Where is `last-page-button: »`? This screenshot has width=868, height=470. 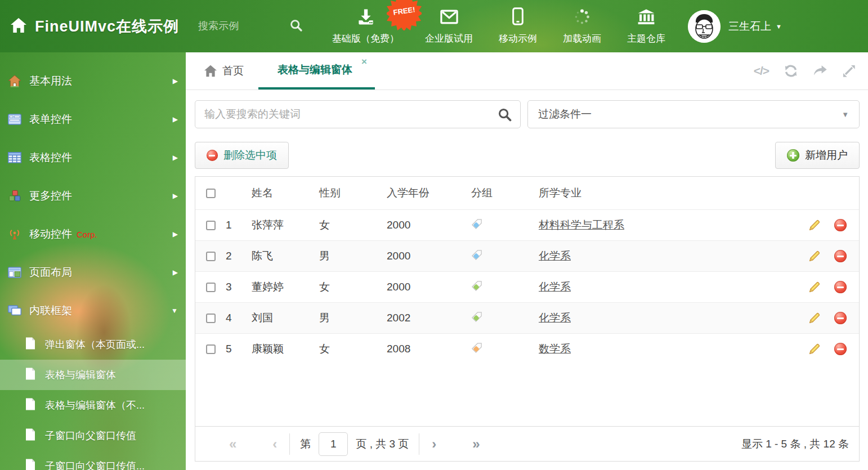
last-page-button: » is located at coordinates (476, 444).